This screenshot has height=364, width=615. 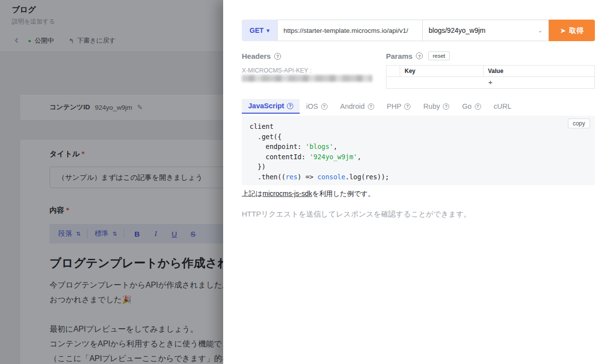 What do you see at coordinates (540, 30) in the screenshot?
I see `chevron-down-icon: ⌄` at bounding box center [540, 30].